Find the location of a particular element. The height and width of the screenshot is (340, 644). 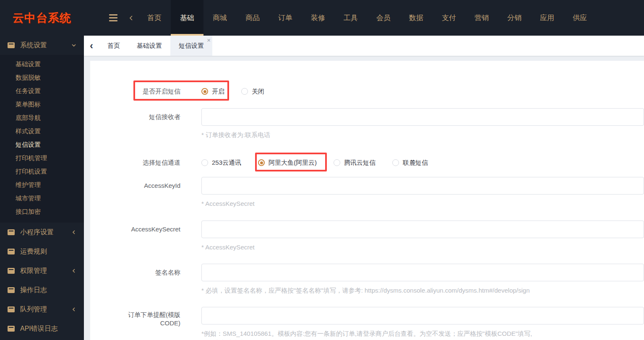

sidebar-group-permission-management: 权限管理 is located at coordinates (42, 271).